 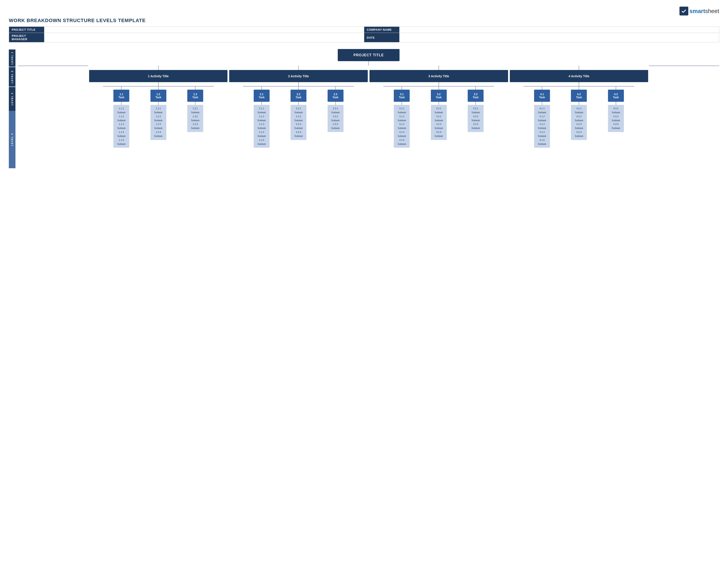 I want to click on task-vsub-1.3, so click(x=195, y=103).